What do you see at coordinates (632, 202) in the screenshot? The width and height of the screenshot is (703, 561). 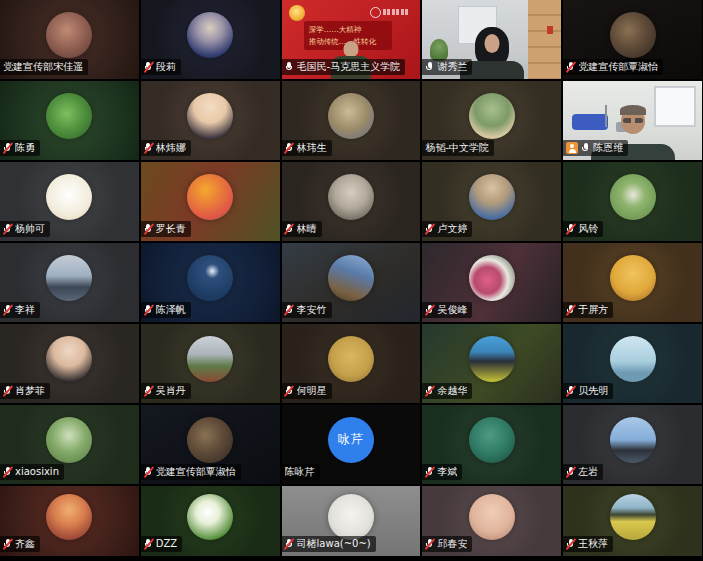 I see `participant-tile: 风铃` at bounding box center [632, 202].